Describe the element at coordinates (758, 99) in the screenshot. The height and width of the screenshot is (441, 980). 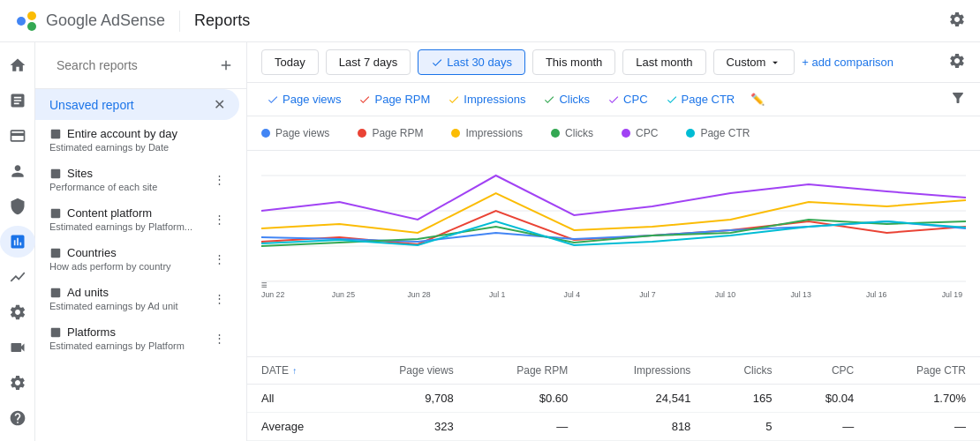
I see `edit-metrics-button: ✏️` at that location.